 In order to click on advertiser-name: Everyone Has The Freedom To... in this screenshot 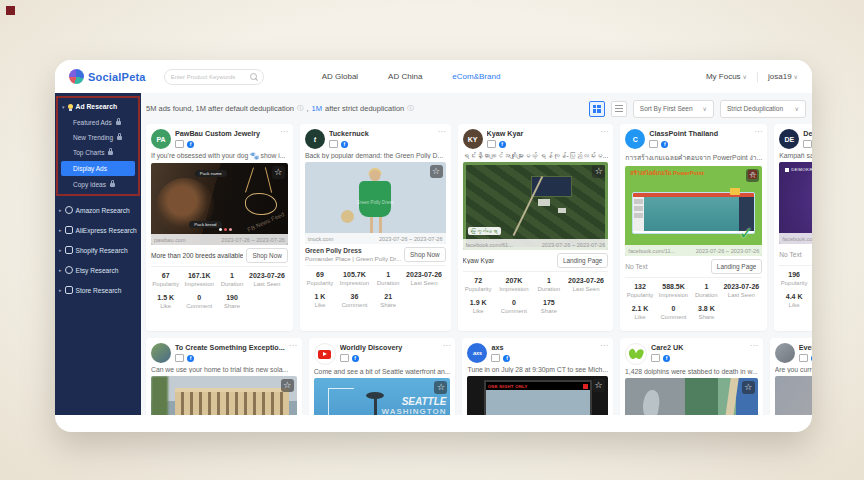, I will do `click(806, 348)`.